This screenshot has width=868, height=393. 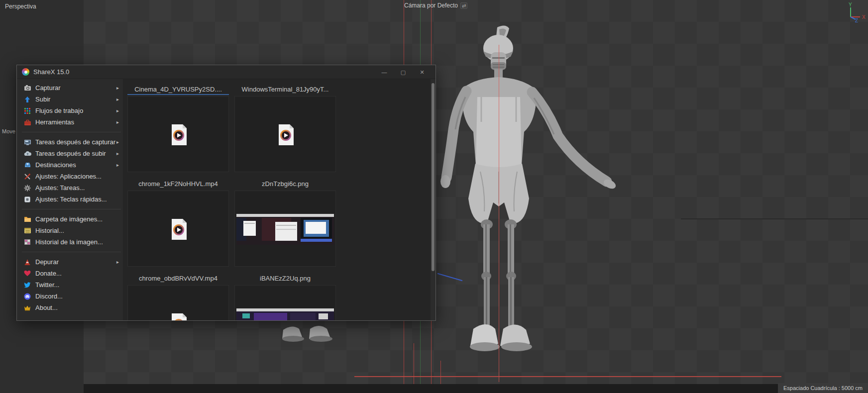 What do you see at coordinates (70, 262) in the screenshot?
I see `menu-item-depurar: Depurar ▸` at bounding box center [70, 262].